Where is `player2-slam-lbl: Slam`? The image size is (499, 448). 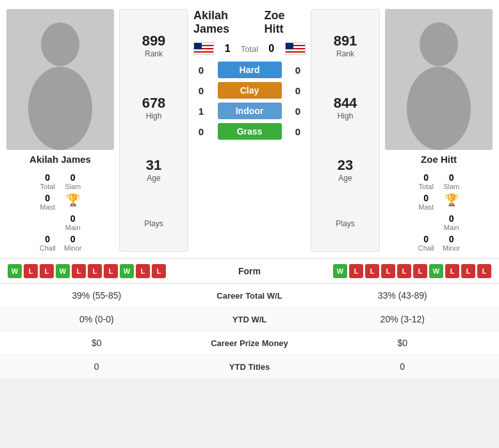 player2-slam-lbl: Slam is located at coordinates (451, 187).